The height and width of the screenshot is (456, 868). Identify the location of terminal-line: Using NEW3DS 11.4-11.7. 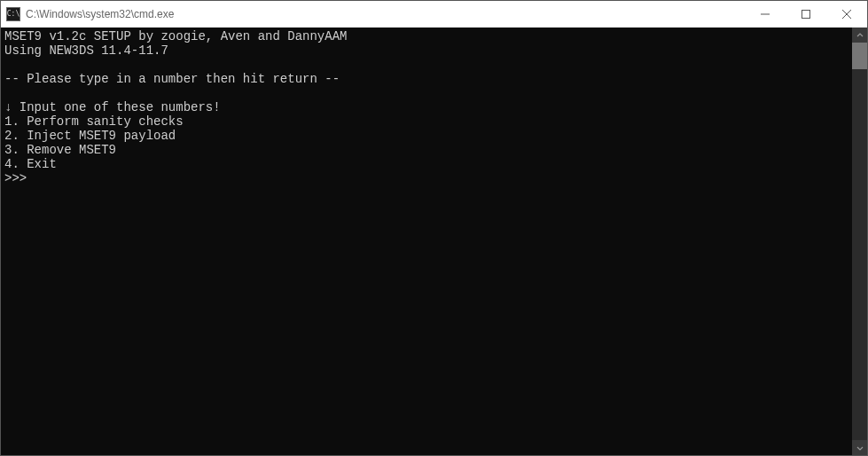
(87, 51).